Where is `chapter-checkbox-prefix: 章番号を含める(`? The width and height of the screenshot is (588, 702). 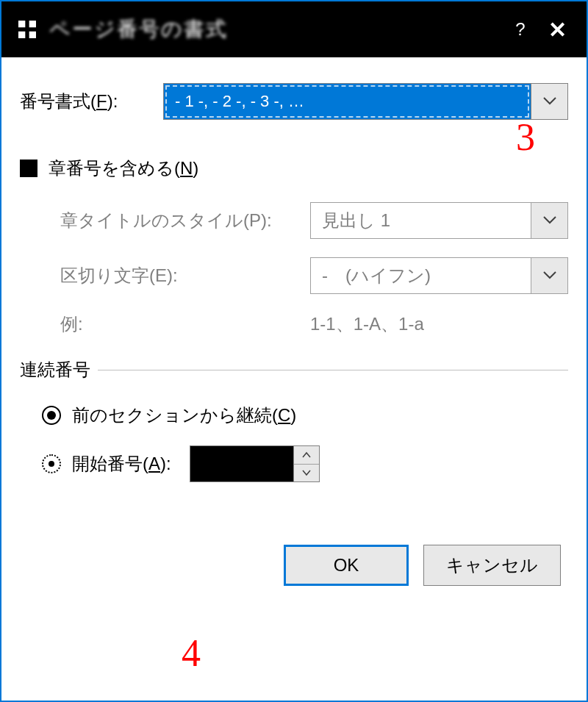 chapter-checkbox-prefix: 章番号を含める( is located at coordinates (115, 168).